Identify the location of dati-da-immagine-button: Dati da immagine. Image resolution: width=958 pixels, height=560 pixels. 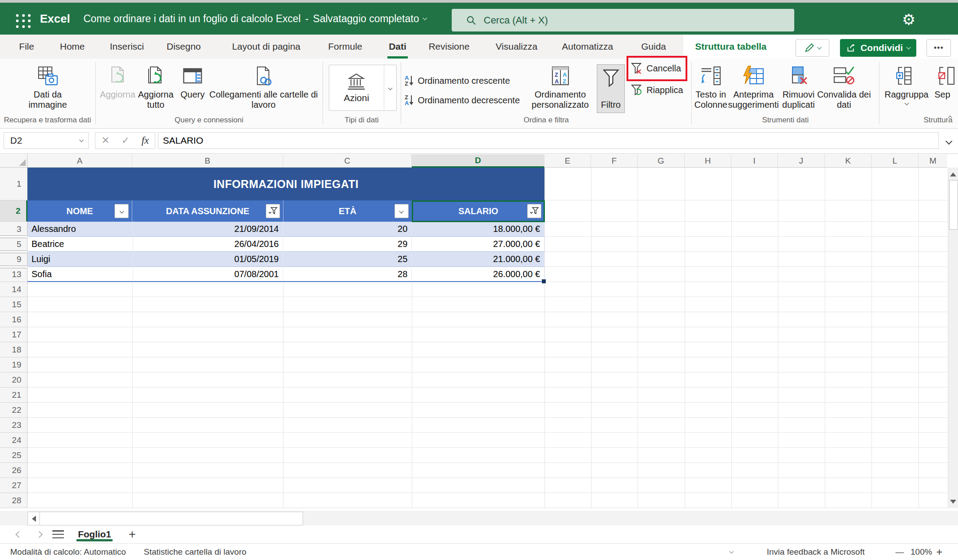
(48, 86).